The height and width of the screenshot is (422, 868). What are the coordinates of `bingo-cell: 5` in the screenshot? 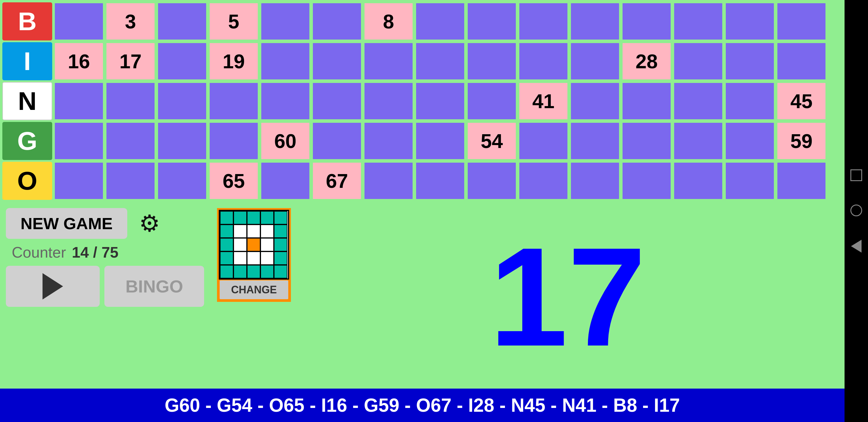 It's located at (234, 22).